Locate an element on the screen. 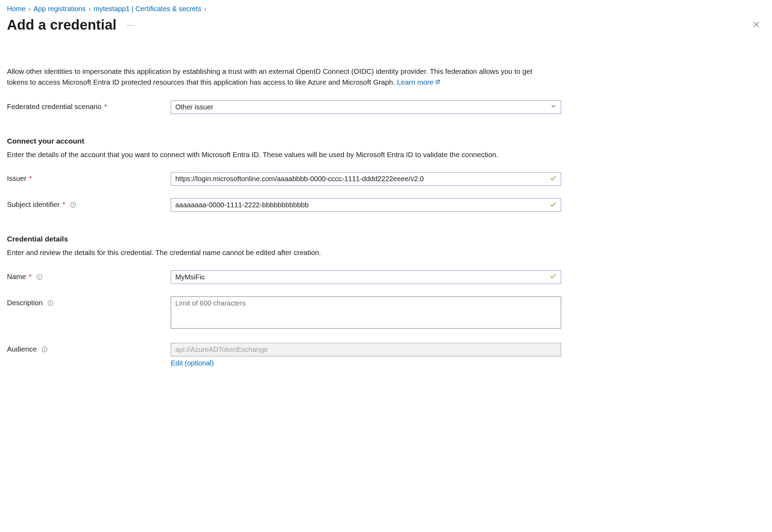 The height and width of the screenshot is (532, 772). details-section-title: Credential details is located at coordinates (385, 239).